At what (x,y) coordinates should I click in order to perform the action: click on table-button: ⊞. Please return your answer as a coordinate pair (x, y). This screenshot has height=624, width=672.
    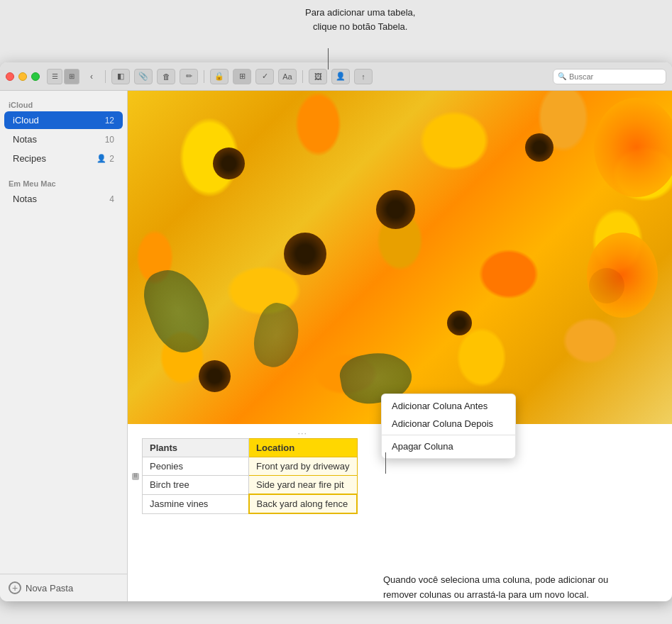
    Looking at the image, I should click on (242, 77).